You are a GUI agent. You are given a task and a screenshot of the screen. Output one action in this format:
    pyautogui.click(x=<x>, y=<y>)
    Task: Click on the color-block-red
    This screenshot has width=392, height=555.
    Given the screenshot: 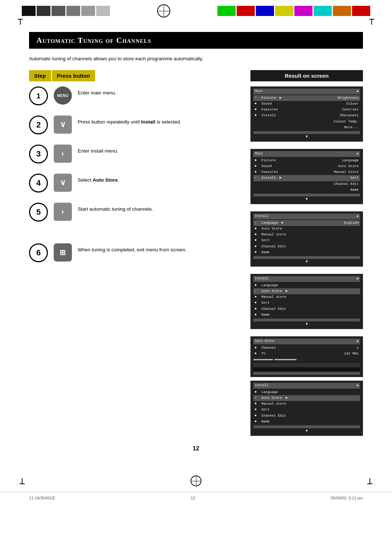 What is the action you would take?
    pyautogui.click(x=246, y=11)
    